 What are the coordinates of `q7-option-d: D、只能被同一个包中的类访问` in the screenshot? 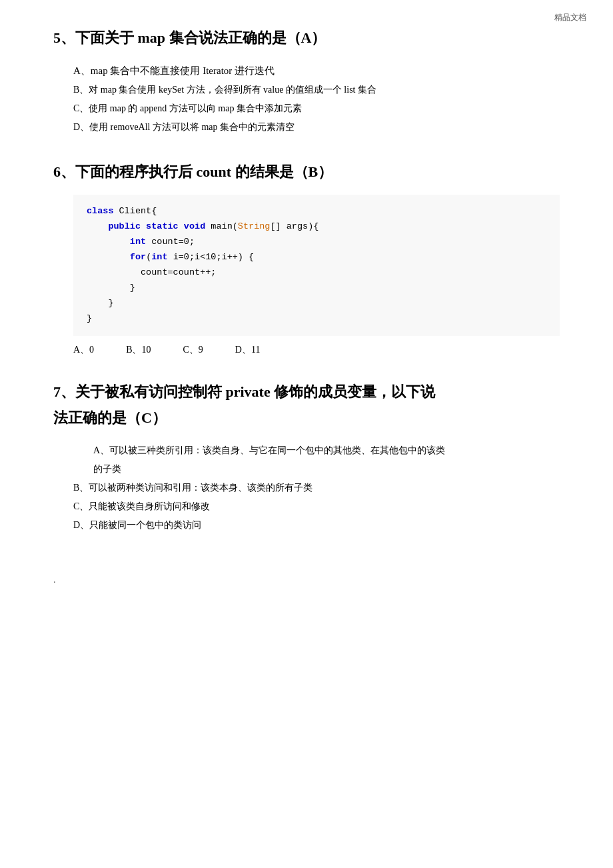 It's located at (316, 525).